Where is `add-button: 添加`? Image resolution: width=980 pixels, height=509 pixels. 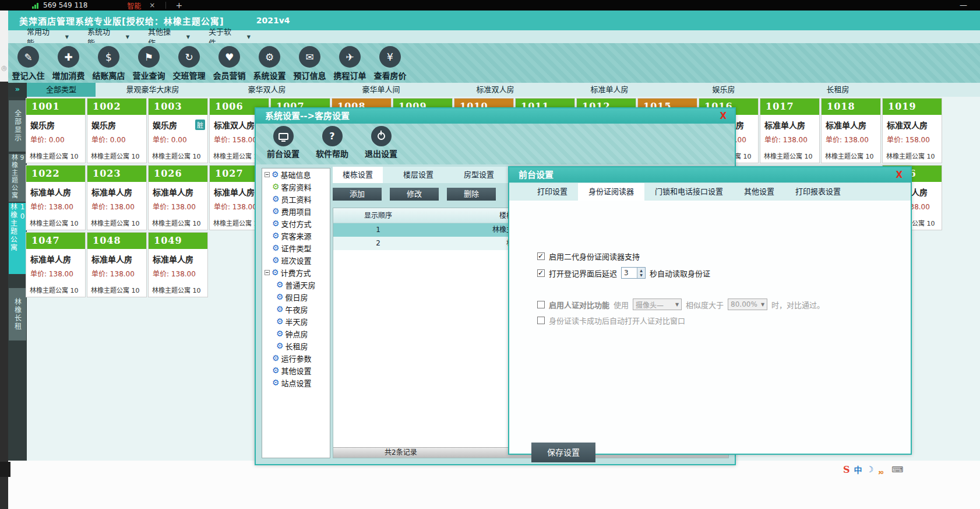
add-button: 添加 is located at coordinates (357, 194).